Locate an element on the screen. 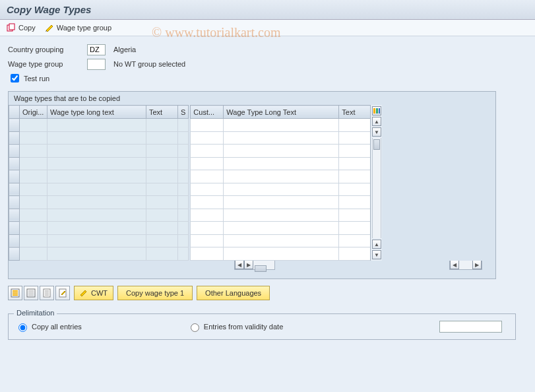 This screenshot has height=392, width=535. hscroll-right-2-icon: ▶ is located at coordinates (477, 265).